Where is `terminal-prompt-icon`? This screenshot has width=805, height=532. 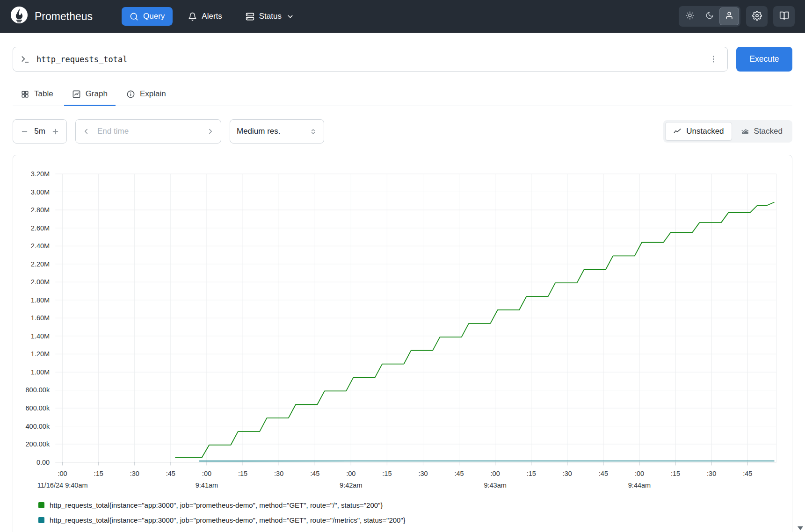 terminal-prompt-icon is located at coordinates (25, 59).